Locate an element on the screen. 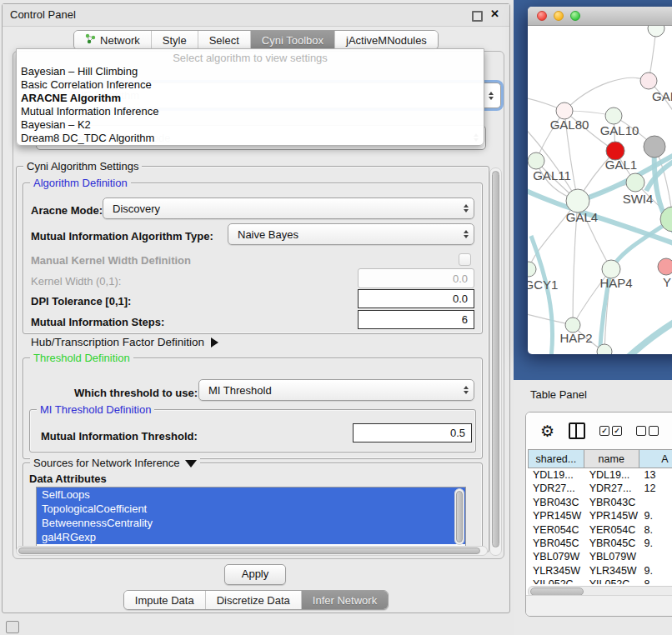 The width and height of the screenshot is (672, 635). table-cell: YBR043C is located at coordinates (612, 502).